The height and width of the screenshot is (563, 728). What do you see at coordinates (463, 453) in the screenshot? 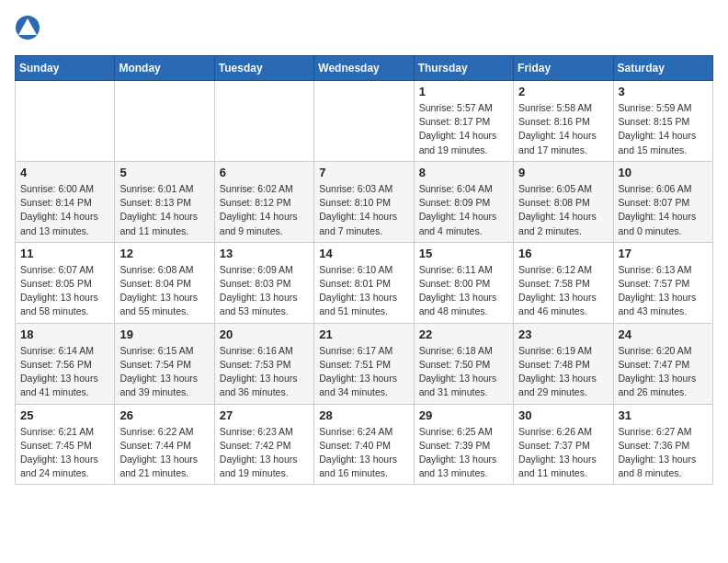
I see `day-info: Sunrise: 6:25 AM Sunset: 7:39 PM Dayligh…` at bounding box center [463, 453].